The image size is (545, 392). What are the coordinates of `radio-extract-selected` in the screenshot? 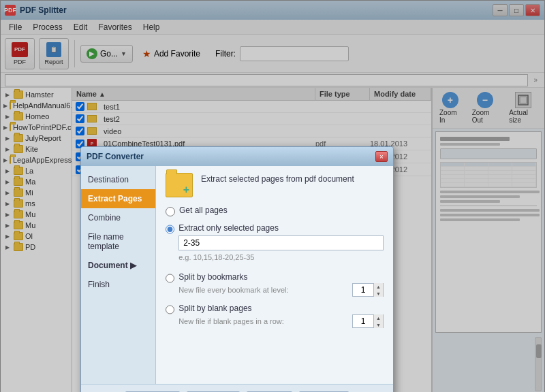 It's located at (170, 229).